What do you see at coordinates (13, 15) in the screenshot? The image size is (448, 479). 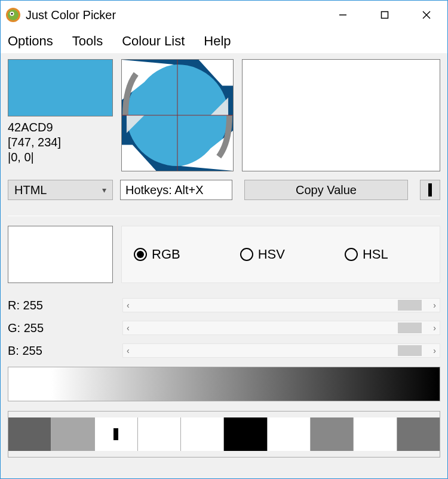 I see `app-icon` at bounding box center [13, 15].